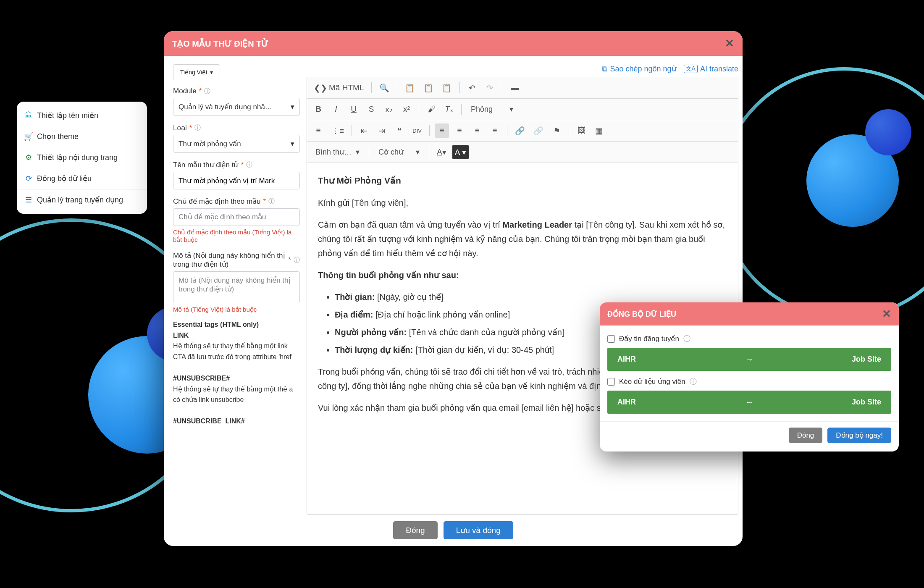 This screenshot has height=588, width=924. What do you see at coordinates (859, 435) in the screenshot?
I see `sync-now-button: Đồng bộ ngay!` at bounding box center [859, 435].